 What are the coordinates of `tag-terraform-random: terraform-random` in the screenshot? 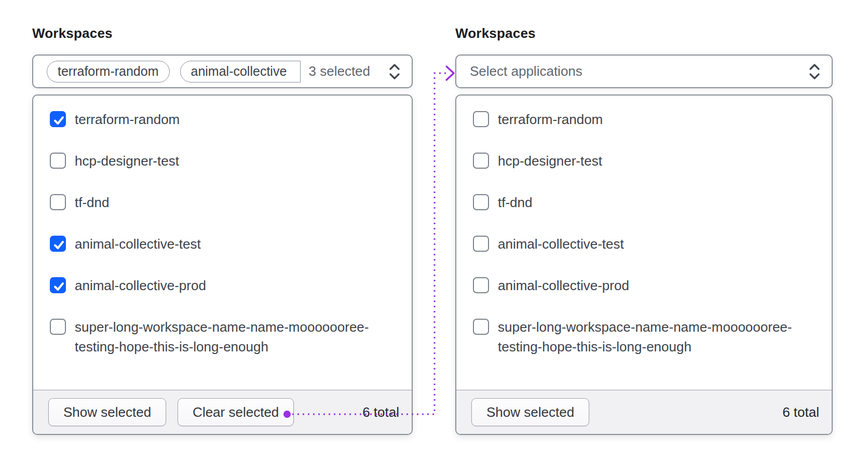 It's located at (108, 72).